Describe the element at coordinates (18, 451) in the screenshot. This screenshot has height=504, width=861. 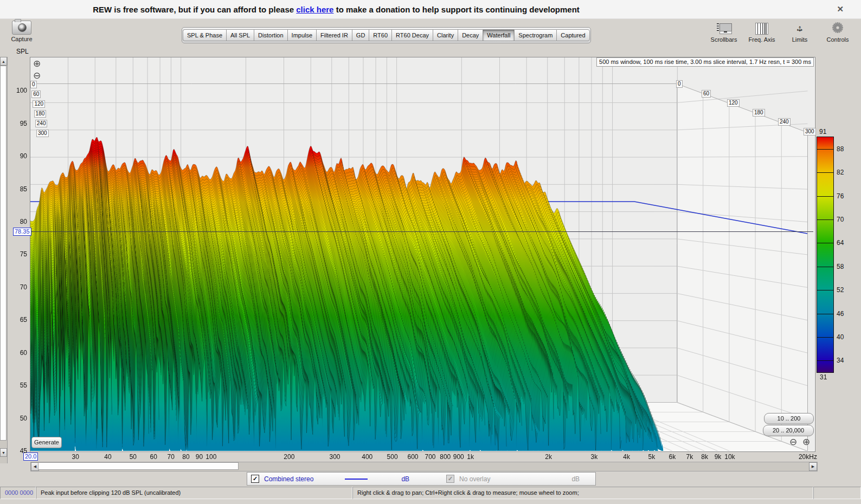
I see `spl-tick-45: 45` at that location.